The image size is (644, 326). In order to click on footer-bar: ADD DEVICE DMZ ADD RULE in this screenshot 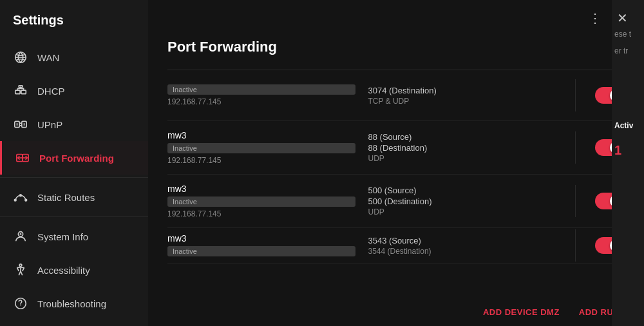, I will do `click(396, 312)`.